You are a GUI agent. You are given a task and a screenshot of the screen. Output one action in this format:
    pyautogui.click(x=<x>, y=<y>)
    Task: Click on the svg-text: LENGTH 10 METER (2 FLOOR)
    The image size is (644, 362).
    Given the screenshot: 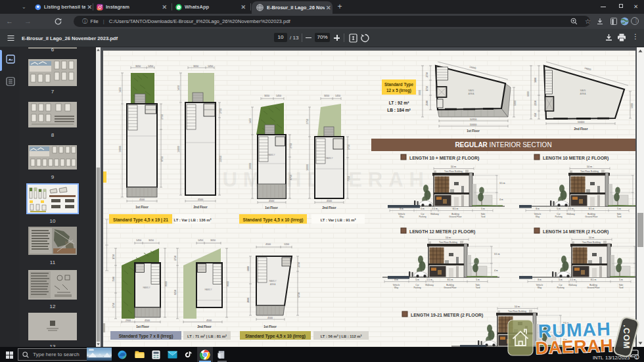 What is the action you would take?
    pyautogui.click(x=576, y=158)
    